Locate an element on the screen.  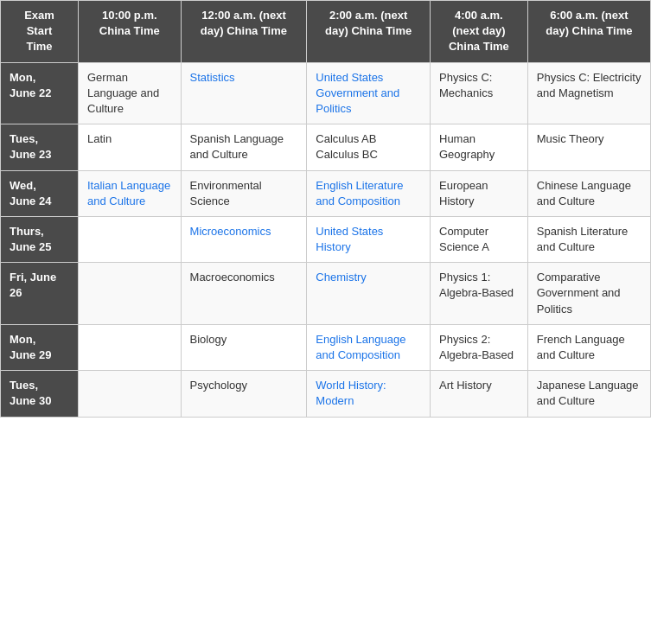
exam-cell: World History: Modern is located at coordinates (368, 394).